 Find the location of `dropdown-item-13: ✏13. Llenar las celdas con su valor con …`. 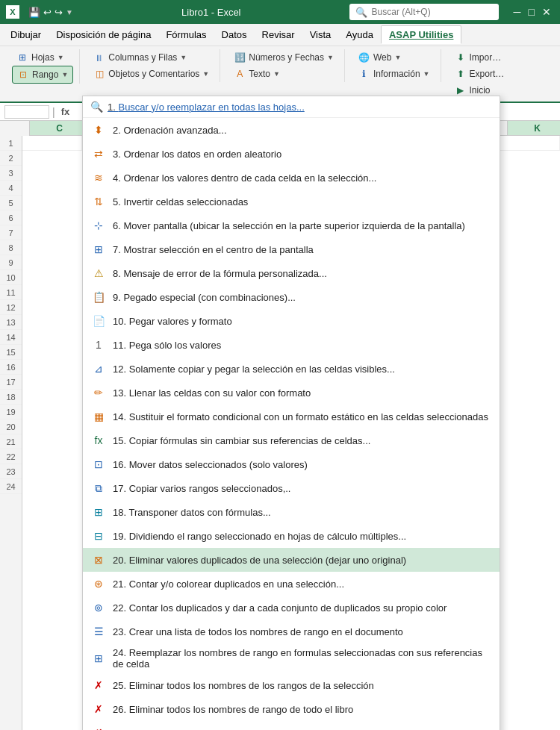

dropdown-item-13: ✏13. Llenar las celdas con su valor con … is located at coordinates (291, 393).